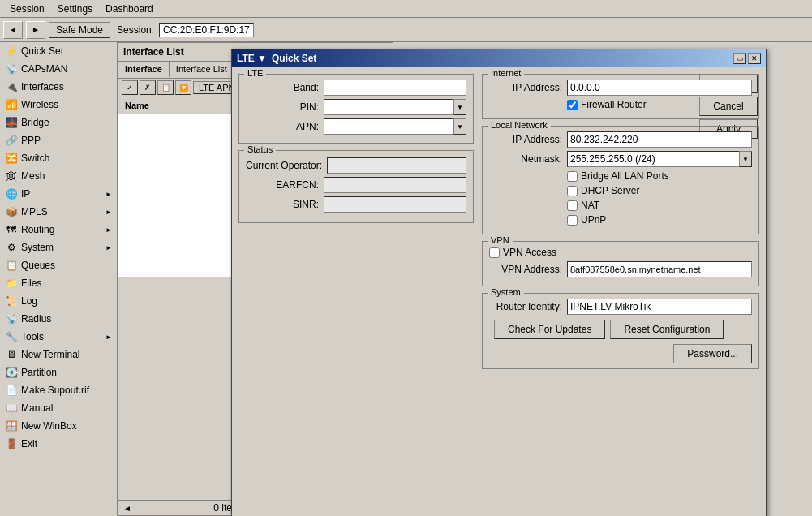 The width and height of the screenshot is (812, 516). I want to click on password-button: Password..., so click(712, 354).